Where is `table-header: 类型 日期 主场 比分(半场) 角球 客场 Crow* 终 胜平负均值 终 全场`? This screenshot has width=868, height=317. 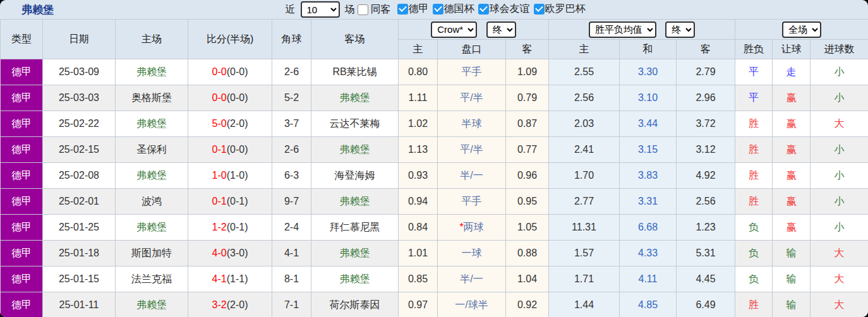
table-header: 类型 日期 主场 比分(半场) 角球 客场 Crow* 终 胜平负均值 终 全场 is located at coordinates (435, 39).